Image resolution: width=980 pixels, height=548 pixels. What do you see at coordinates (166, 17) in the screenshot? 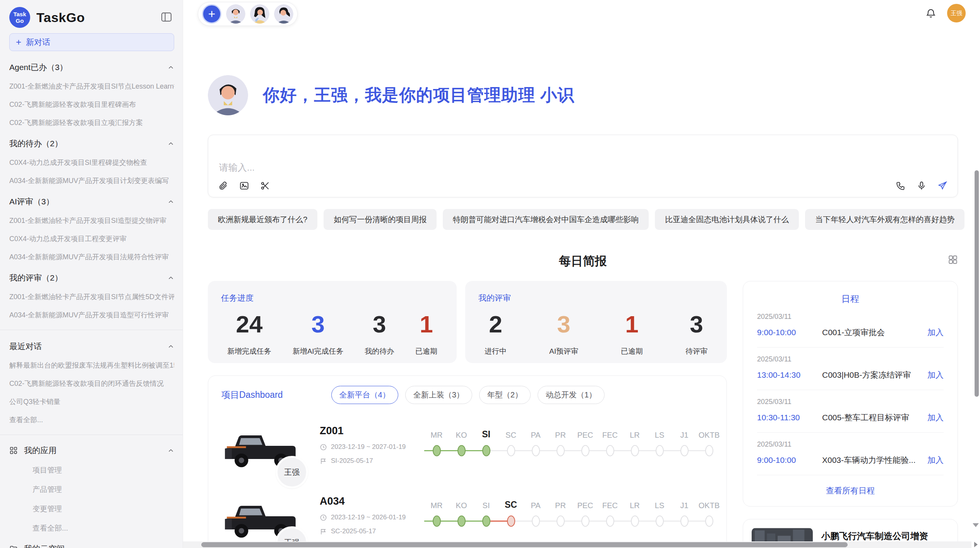
I see `sidebar-collapse-icon` at bounding box center [166, 17].